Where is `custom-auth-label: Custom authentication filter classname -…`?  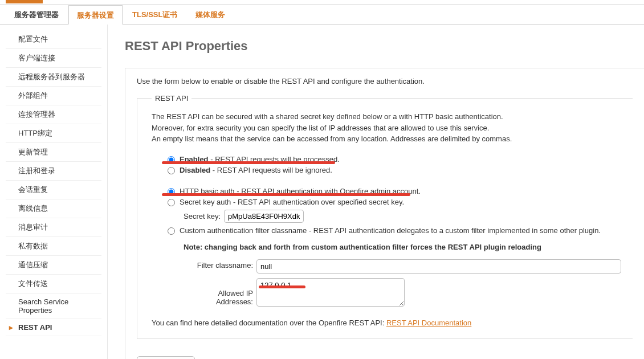 custom-auth-label: Custom authentication filter classname -… is located at coordinates (390, 230).